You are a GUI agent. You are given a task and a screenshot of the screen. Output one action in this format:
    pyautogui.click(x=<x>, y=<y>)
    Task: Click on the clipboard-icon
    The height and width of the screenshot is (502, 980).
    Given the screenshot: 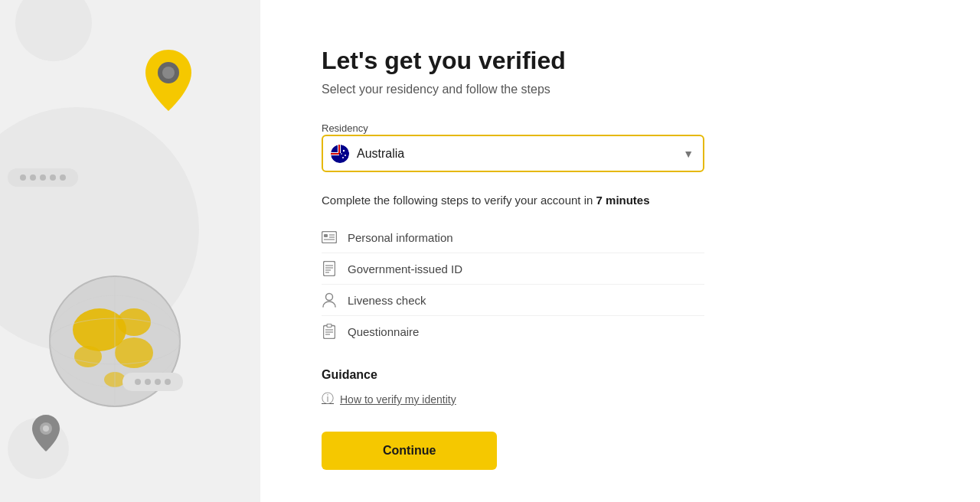 What is the action you would take?
    pyautogui.click(x=329, y=331)
    